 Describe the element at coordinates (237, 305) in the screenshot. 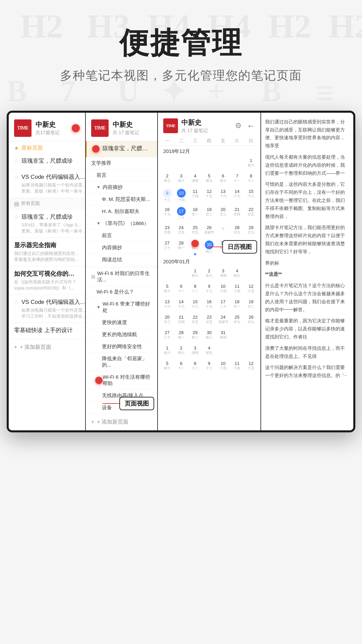

I see `jan-18: 18廿一` at that location.